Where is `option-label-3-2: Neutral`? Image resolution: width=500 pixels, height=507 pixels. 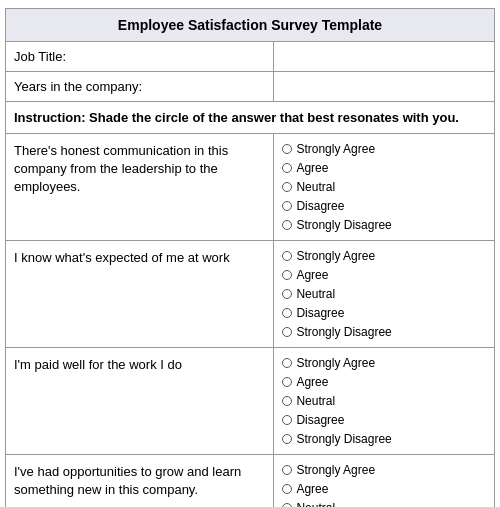 option-label-3-2: Neutral is located at coordinates (316, 503).